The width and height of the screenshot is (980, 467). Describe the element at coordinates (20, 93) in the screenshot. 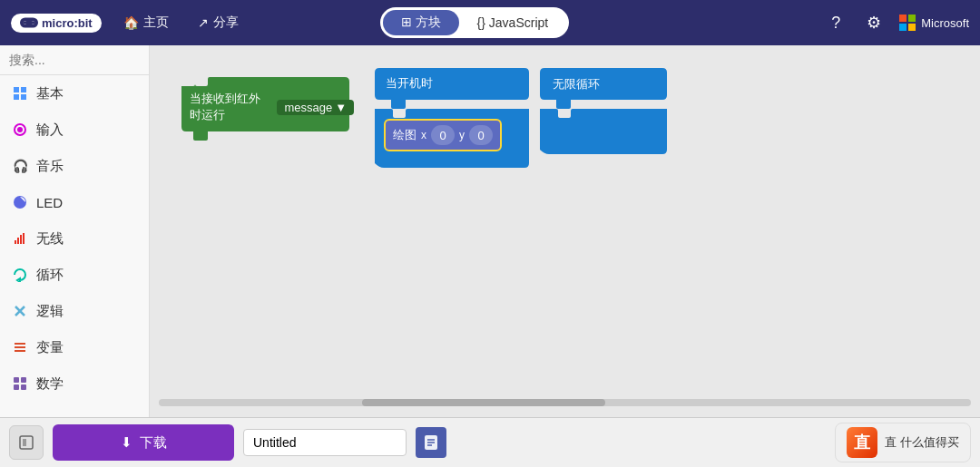

I see `basic-icon` at that location.